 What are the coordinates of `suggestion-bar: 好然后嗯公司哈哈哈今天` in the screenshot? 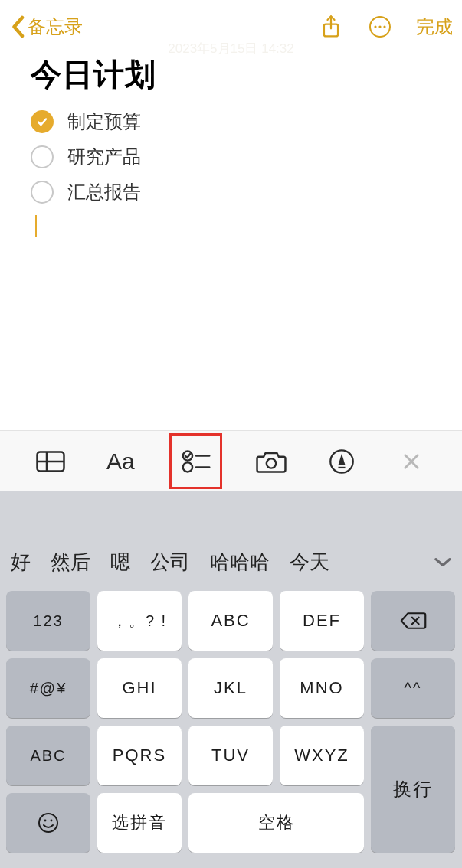 It's located at (231, 562).